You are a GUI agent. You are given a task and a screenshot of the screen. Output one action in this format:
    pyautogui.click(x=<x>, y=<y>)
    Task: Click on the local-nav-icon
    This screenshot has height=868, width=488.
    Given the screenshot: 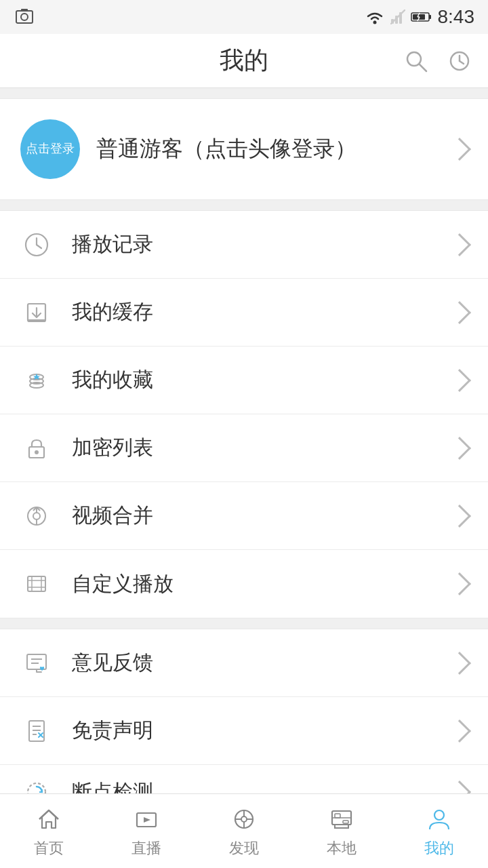 What is the action you would take?
    pyautogui.click(x=342, y=819)
    